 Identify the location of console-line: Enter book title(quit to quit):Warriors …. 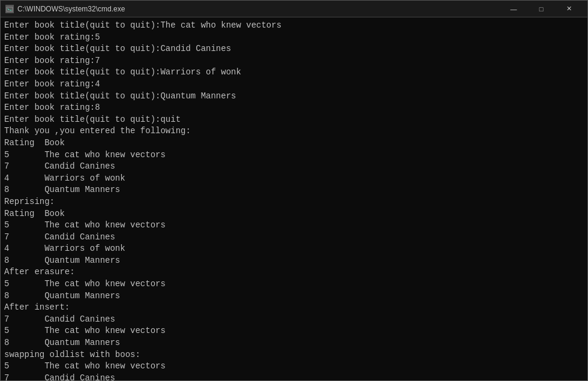
(294, 73).